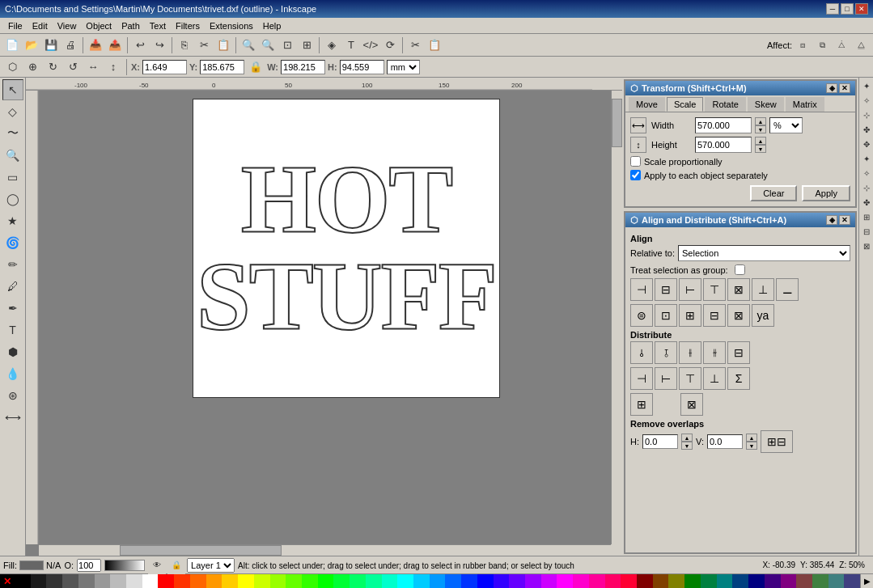  What do you see at coordinates (687, 438) in the screenshot?
I see `h-up: ▲` at bounding box center [687, 438].